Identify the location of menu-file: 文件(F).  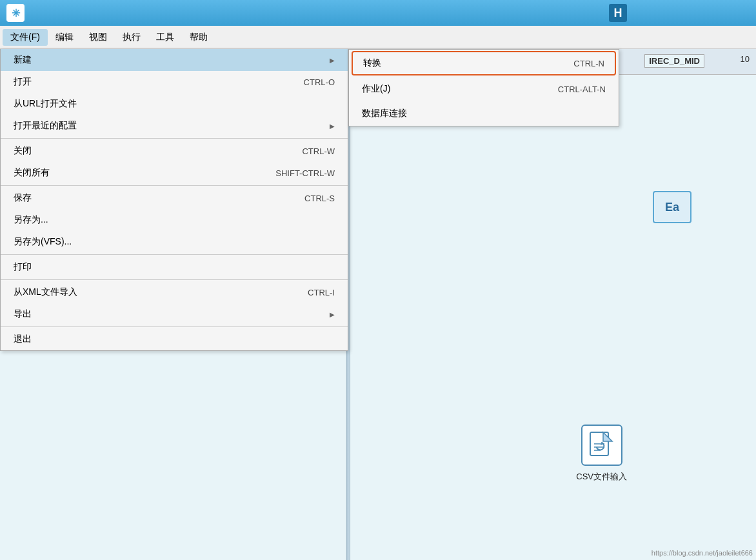
(25, 37).